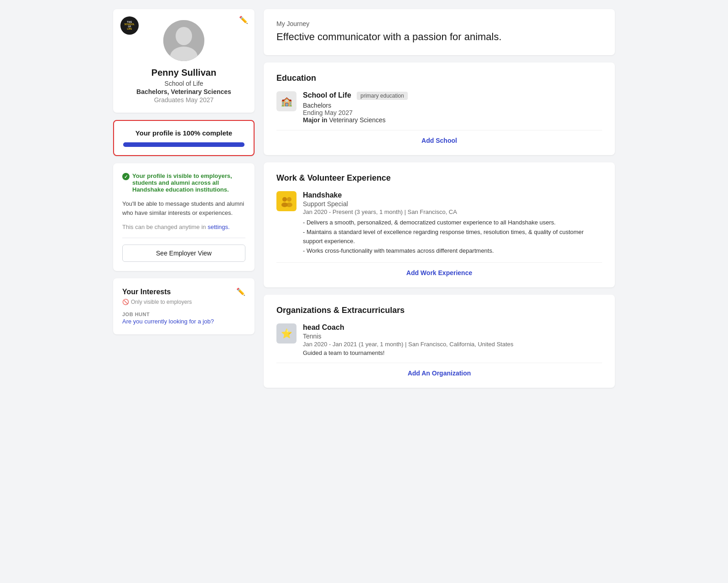  What do you see at coordinates (126, 177) in the screenshot?
I see `check-circle-icon: ✓` at bounding box center [126, 177].